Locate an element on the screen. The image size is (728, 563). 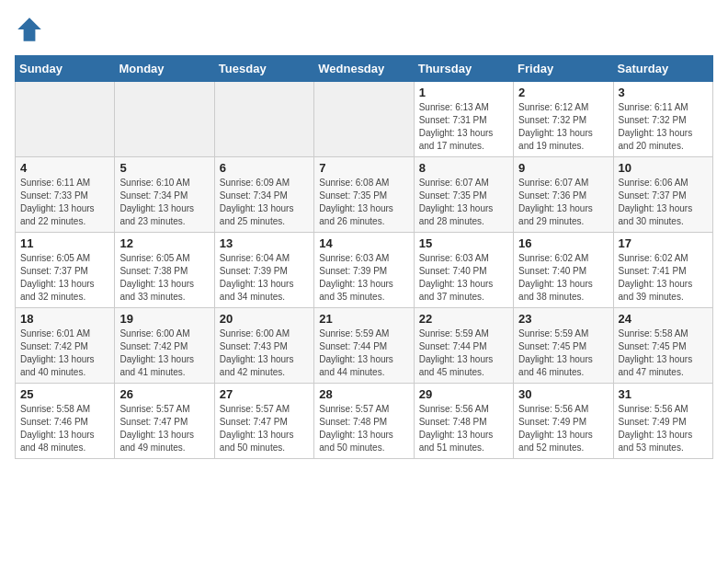
day-cell: 17Sunrise: 6:02 AM Sunset: 7:41 PM Dayli… is located at coordinates (663, 270).